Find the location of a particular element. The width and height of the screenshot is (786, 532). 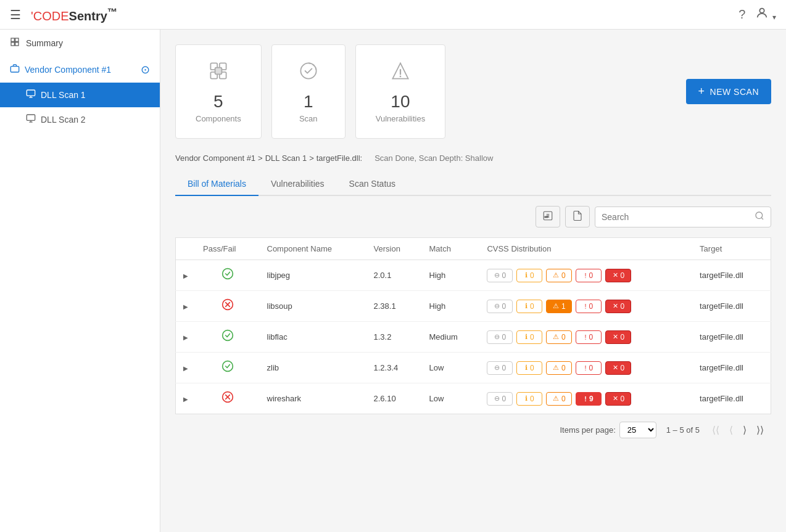

tab-vulnerabilities: Vulnerabilities is located at coordinates (297, 184).